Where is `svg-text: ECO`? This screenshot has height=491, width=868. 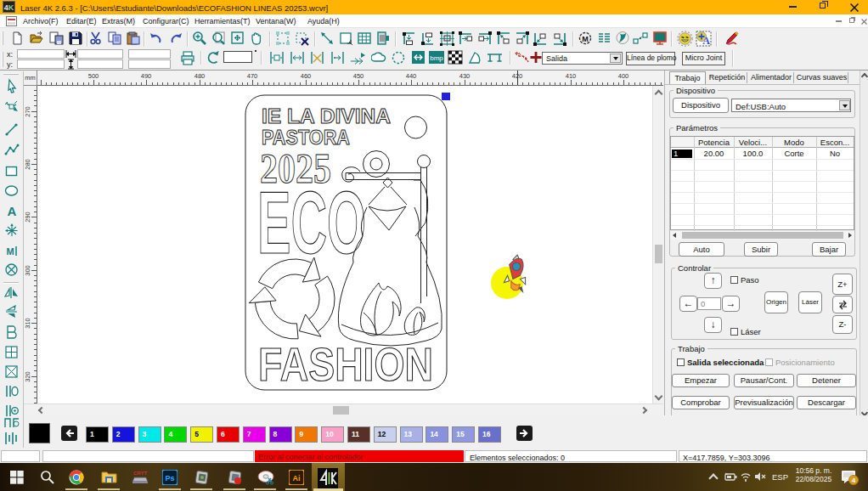 svg-text: ECO is located at coordinates (312, 223).